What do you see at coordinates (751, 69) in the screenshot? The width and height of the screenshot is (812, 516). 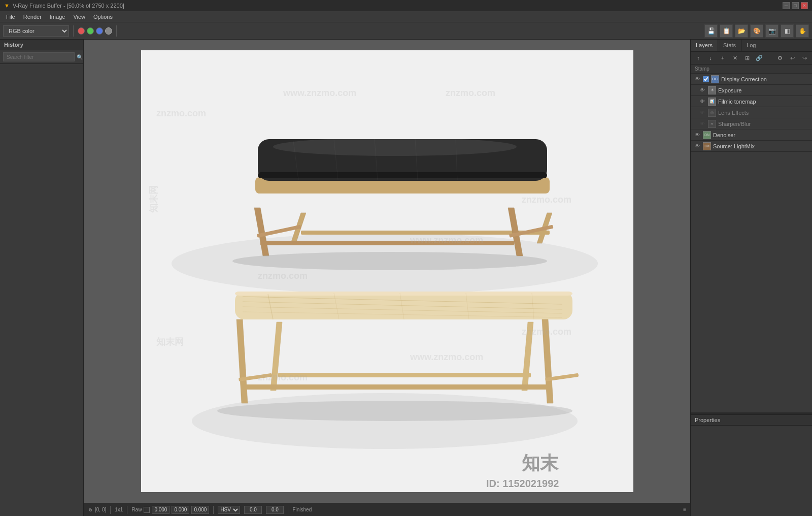 I see `stamp-label: Stamp` at bounding box center [751, 69].